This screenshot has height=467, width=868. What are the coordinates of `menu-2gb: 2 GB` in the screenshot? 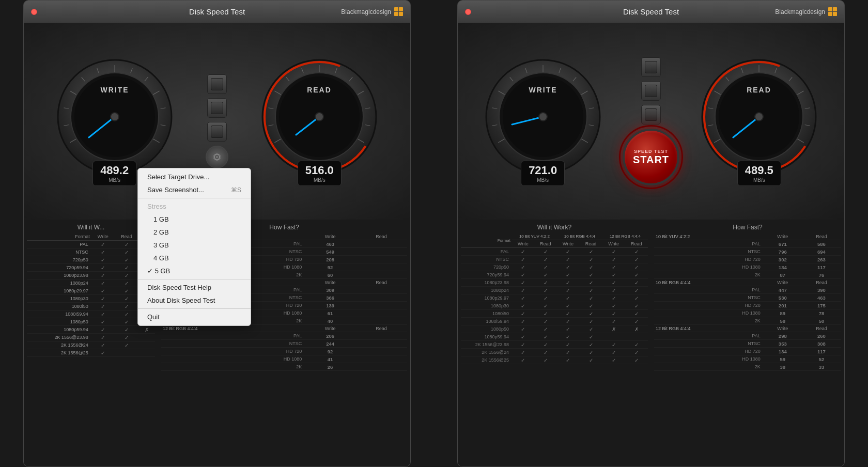 It's located at (194, 232).